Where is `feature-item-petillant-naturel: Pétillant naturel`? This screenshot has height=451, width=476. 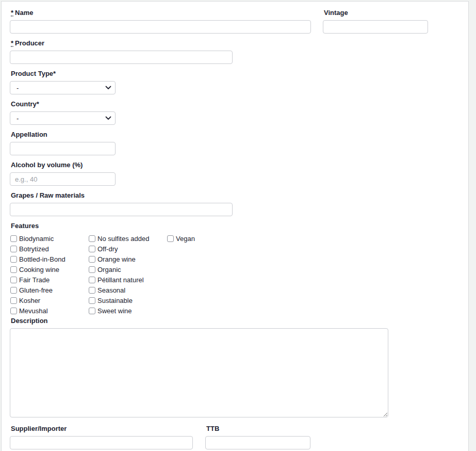
feature-item-petillant-naturel: Pétillant naturel is located at coordinates (127, 280).